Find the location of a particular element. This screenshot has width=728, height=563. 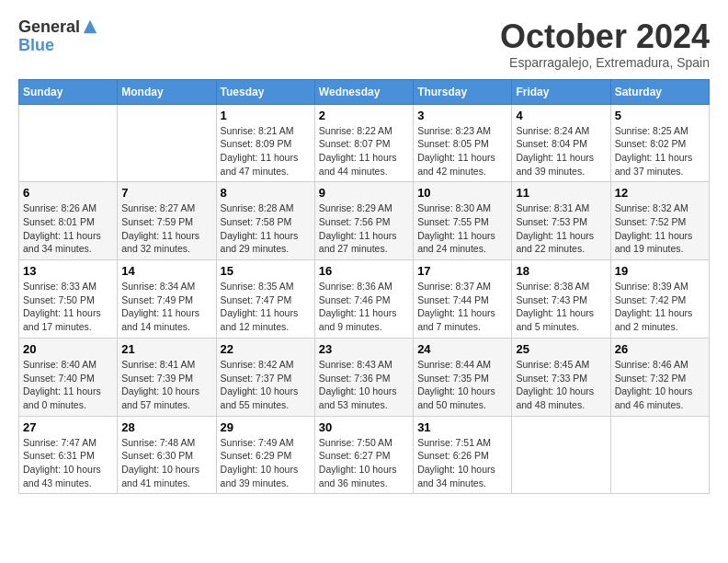

logo-general-text: General is located at coordinates (50, 28).